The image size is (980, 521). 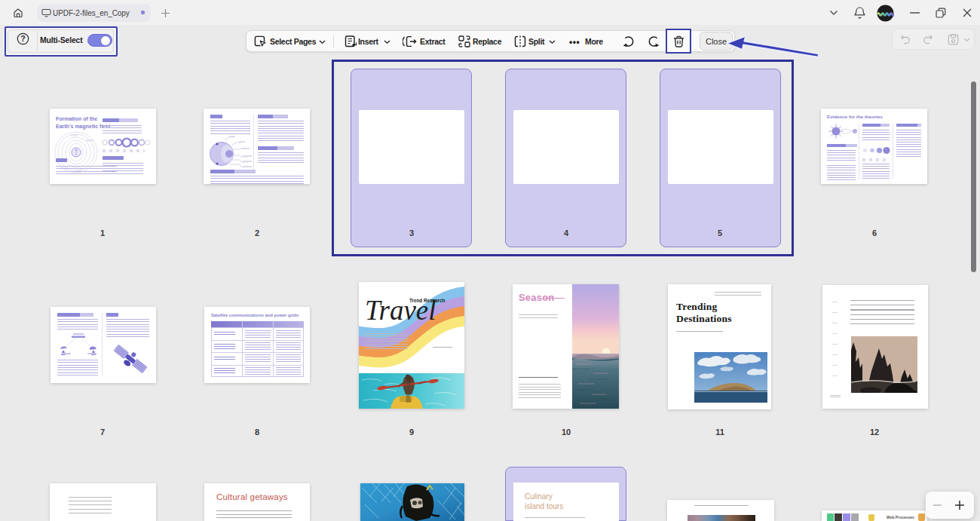 What do you see at coordinates (401, 311) in the screenshot?
I see `svg-text: Travel` at bounding box center [401, 311].